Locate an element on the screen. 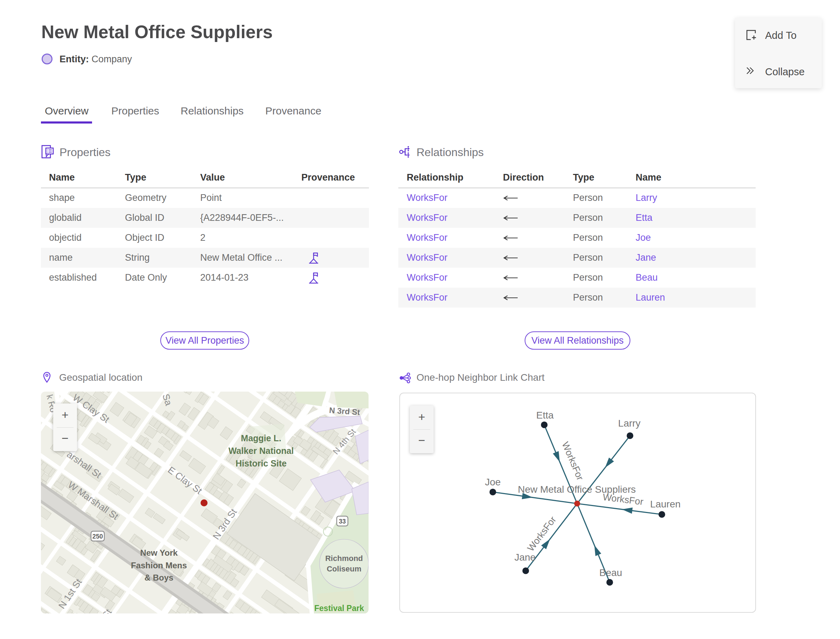  svg-text: Lauren is located at coordinates (665, 504).